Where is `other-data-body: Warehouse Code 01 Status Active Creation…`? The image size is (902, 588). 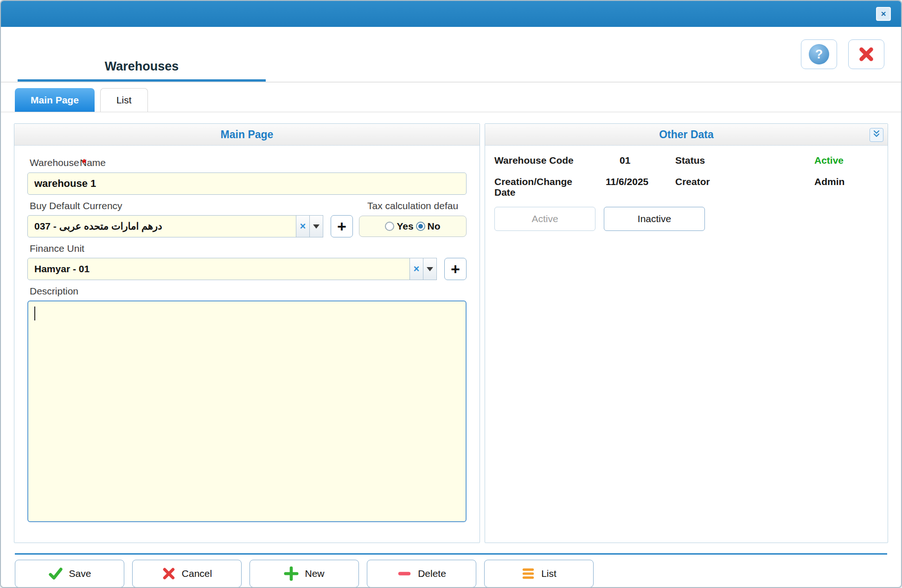 other-data-body: Warehouse Code 01 Status Active Creation… is located at coordinates (686, 188).